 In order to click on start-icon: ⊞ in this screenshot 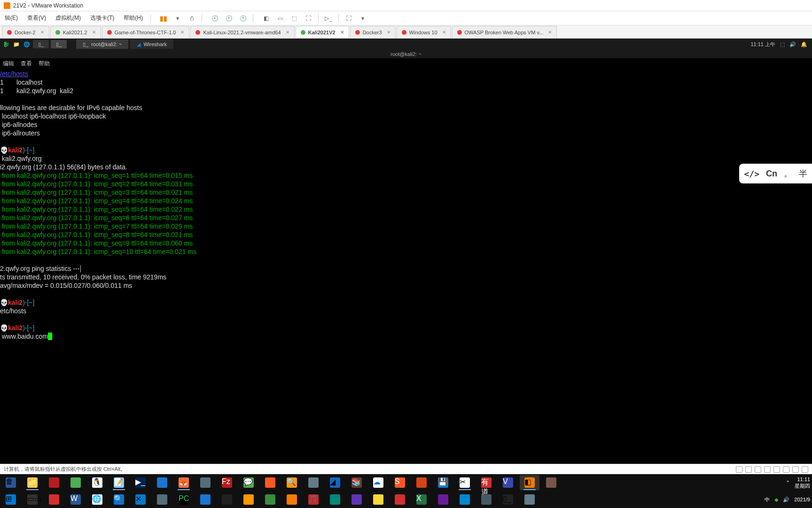, I will do `click(11, 500)`.